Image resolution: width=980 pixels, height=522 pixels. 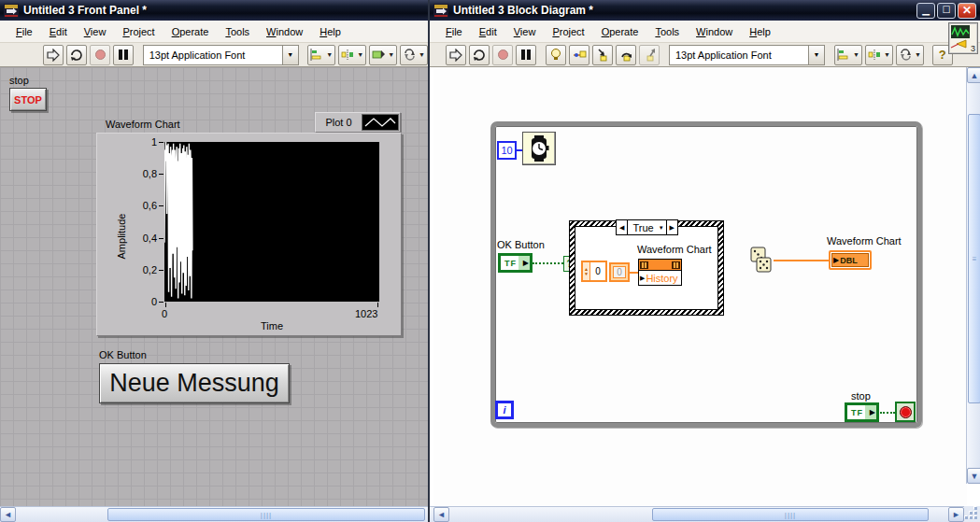 What do you see at coordinates (697, 514) in the screenshot?
I see `block-diagram-hscrollbar: ◄ |||| ►` at bounding box center [697, 514].